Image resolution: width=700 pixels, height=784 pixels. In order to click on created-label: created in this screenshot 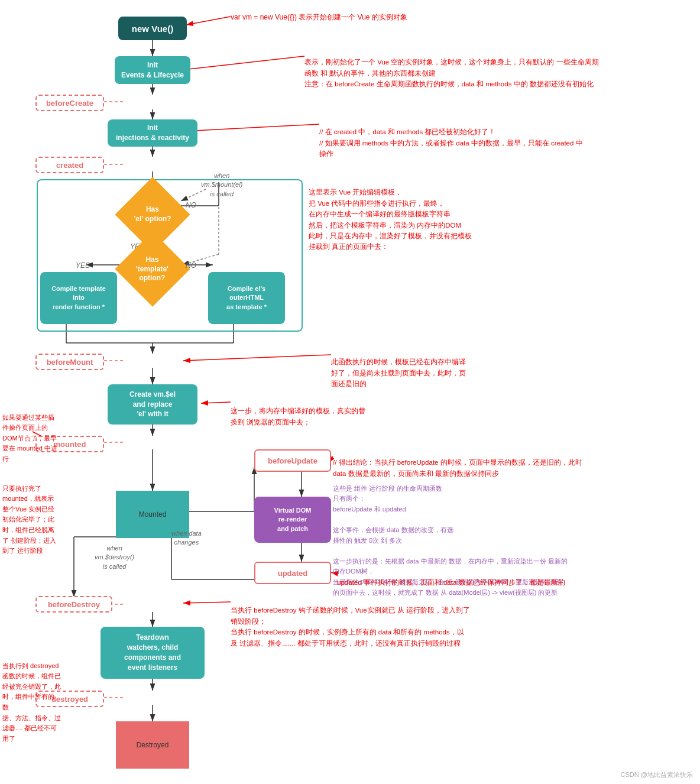, I will do `click(70, 166)`.